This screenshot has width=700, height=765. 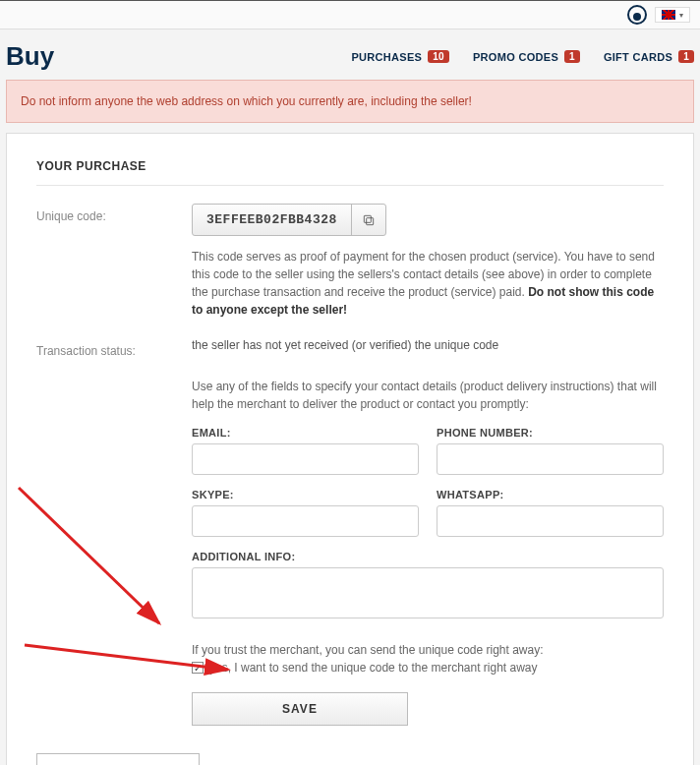 What do you see at coordinates (300, 709) in the screenshot?
I see `save-button: SAVE` at bounding box center [300, 709].